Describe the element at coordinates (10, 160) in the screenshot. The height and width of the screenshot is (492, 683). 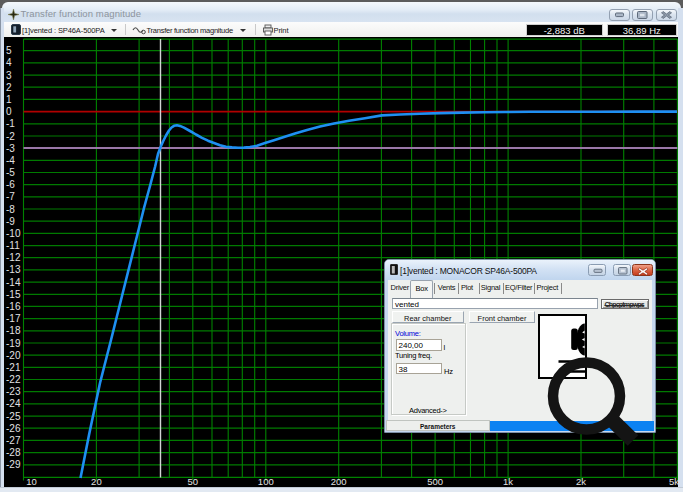
I see `svg-text: -4` at that location.